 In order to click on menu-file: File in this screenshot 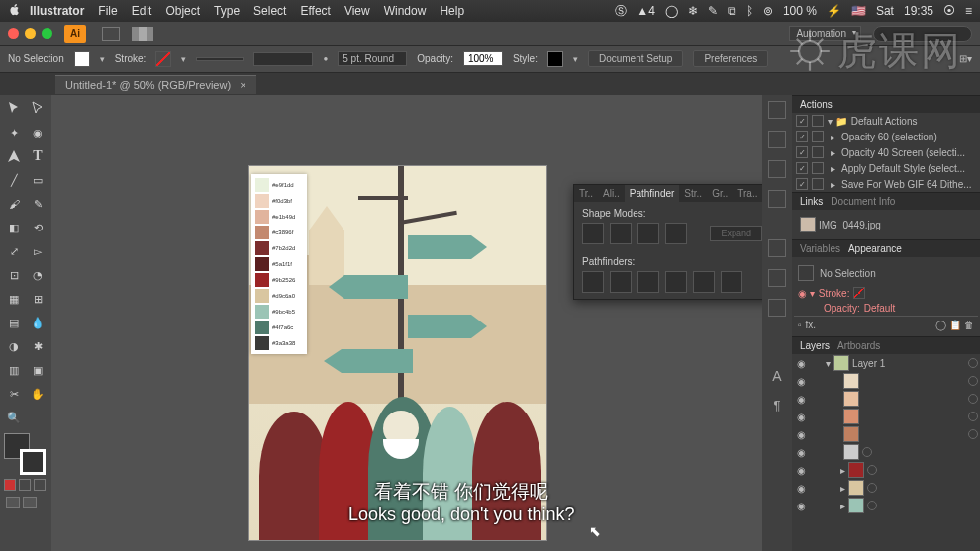, I will do `click(107, 11)`.